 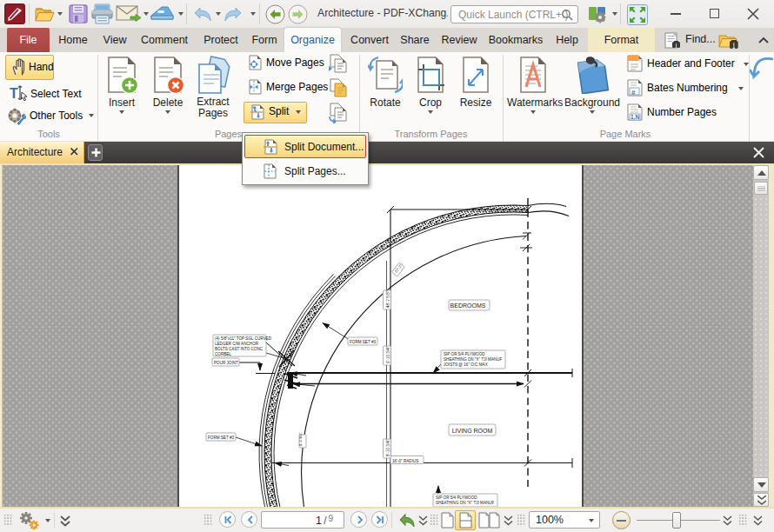 I want to click on svg-text: 48'-7 5/8", so click(x=388, y=299).